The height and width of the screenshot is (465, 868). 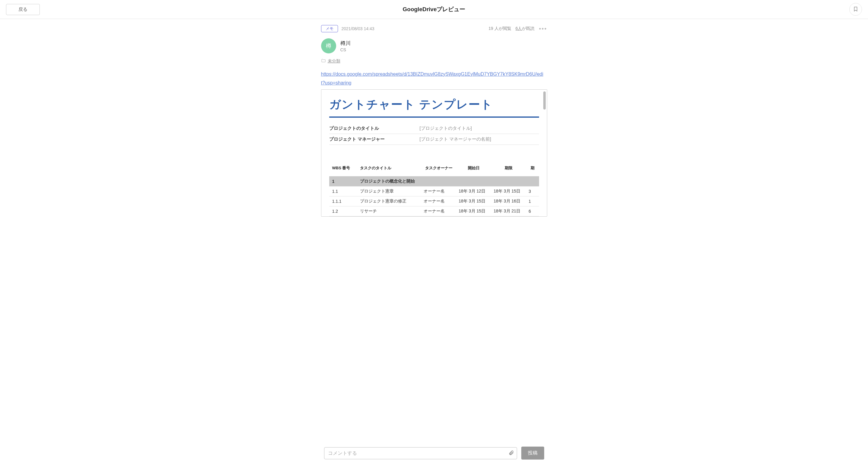 I want to click on cell-wbs: 1, so click(x=344, y=181).